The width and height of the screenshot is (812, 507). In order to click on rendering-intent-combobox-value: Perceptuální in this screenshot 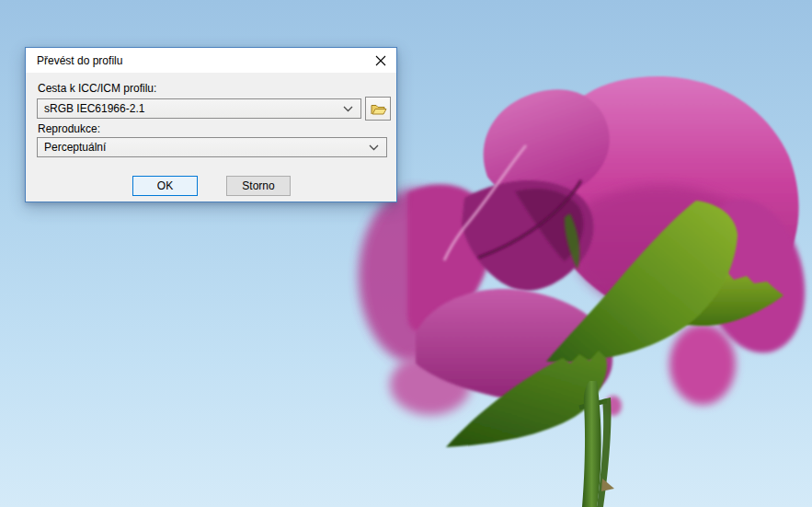, I will do `click(203, 147)`.